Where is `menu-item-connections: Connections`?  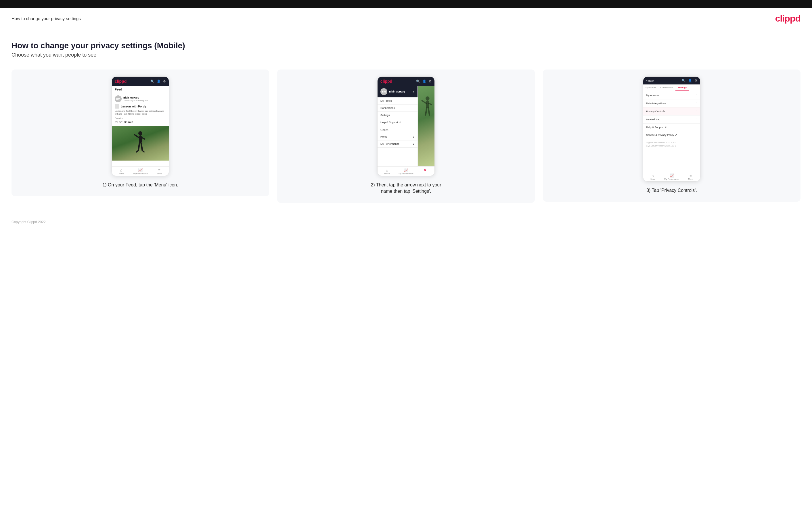
menu-item-connections: Connections is located at coordinates (397, 108).